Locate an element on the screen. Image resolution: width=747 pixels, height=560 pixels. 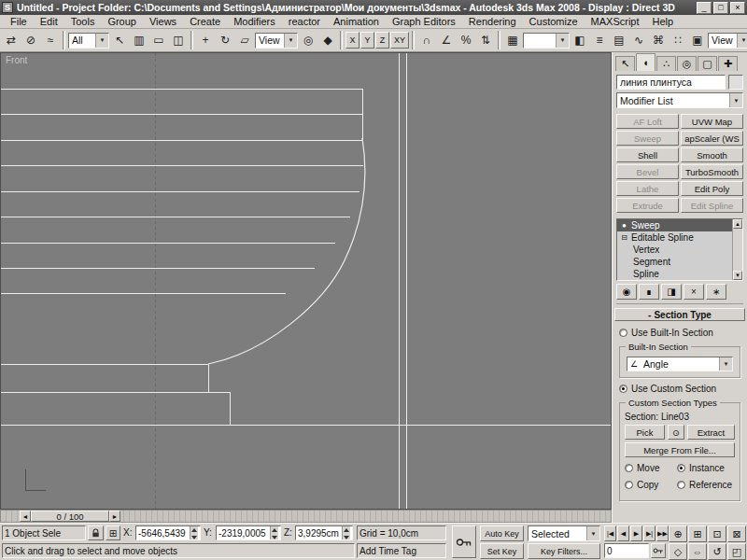
menu-customize: Customize is located at coordinates (554, 21).